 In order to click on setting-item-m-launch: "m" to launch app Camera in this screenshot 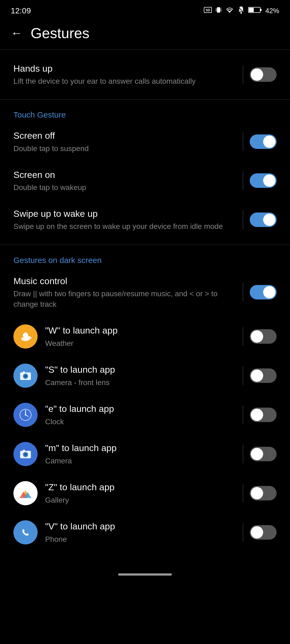, I will do `click(145, 454)`.